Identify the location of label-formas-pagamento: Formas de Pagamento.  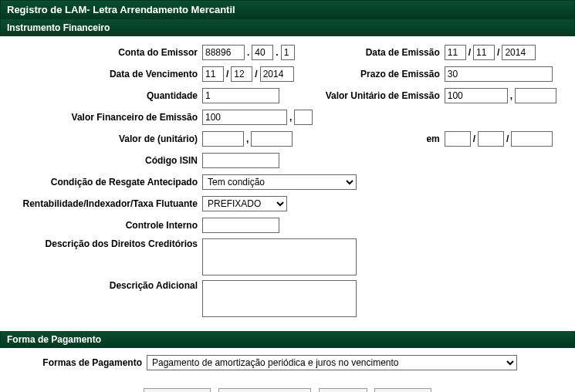
(78, 363).